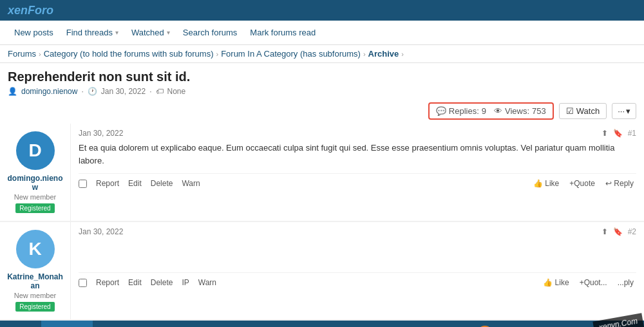  Describe the element at coordinates (207, 283) in the screenshot. I see `post-2-warn: Warn` at that location.